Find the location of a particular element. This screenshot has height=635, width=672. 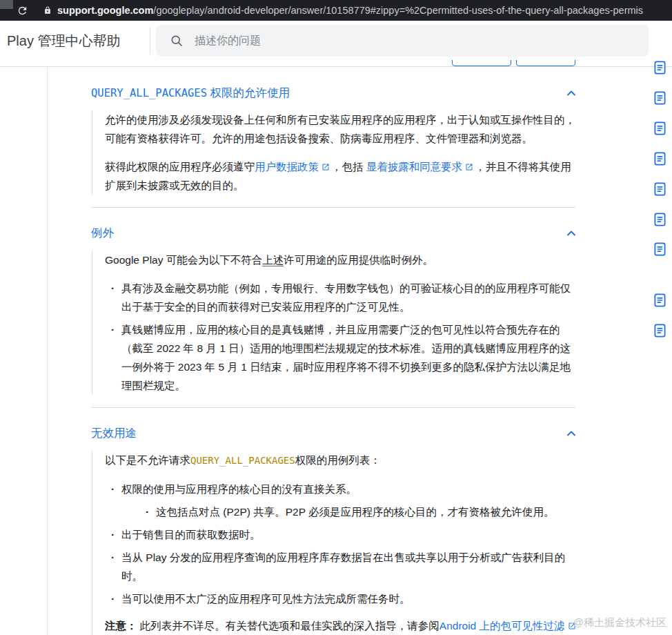

text-run: Google Play 可能会为以下不符合 is located at coordinates (184, 260).